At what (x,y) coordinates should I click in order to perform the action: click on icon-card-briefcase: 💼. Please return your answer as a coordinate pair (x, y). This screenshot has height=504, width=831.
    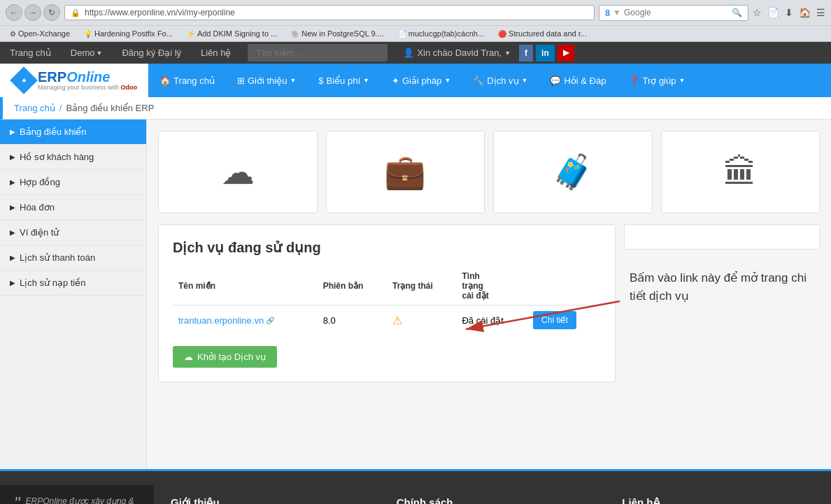
    Looking at the image, I should click on (406, 172).